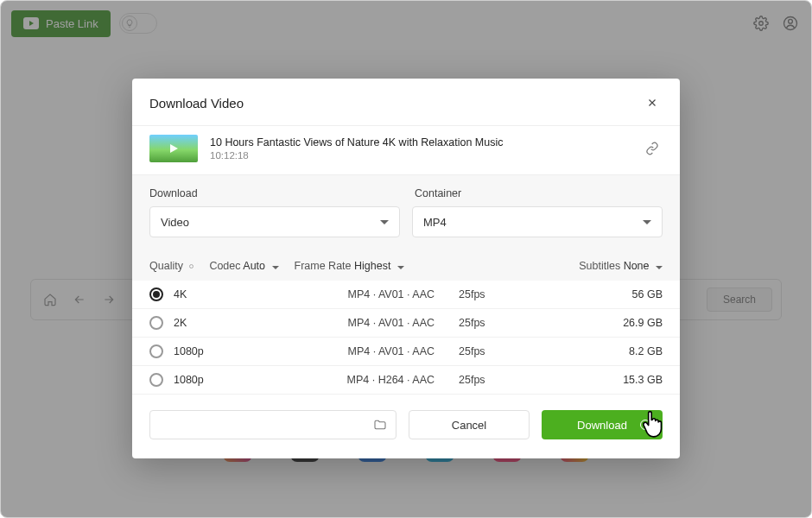 Image resolution: width=812 pixels, height=518 pixels. I want to click on video-thumbnail, so click(174, 148).